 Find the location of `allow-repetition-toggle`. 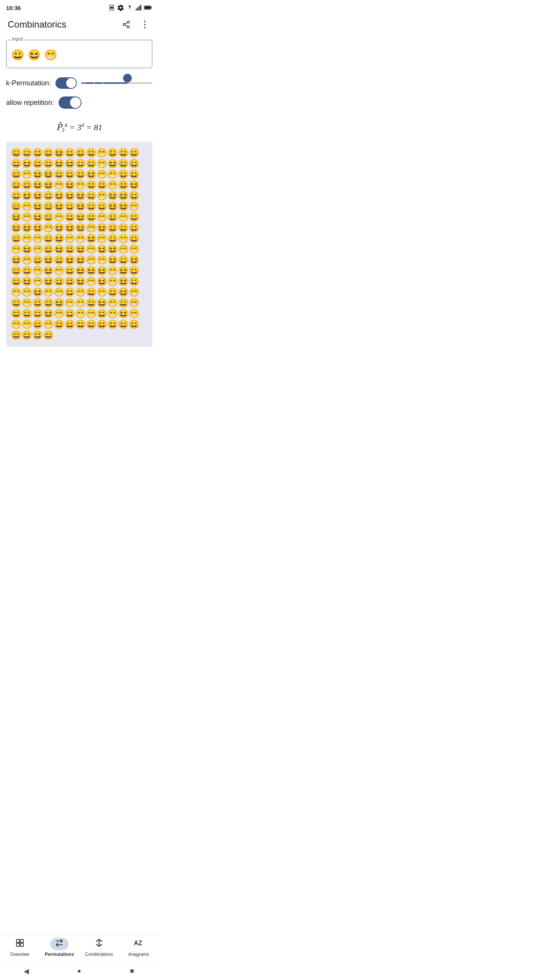

allow-repetition-toggle is located at coordinates (70, 103).